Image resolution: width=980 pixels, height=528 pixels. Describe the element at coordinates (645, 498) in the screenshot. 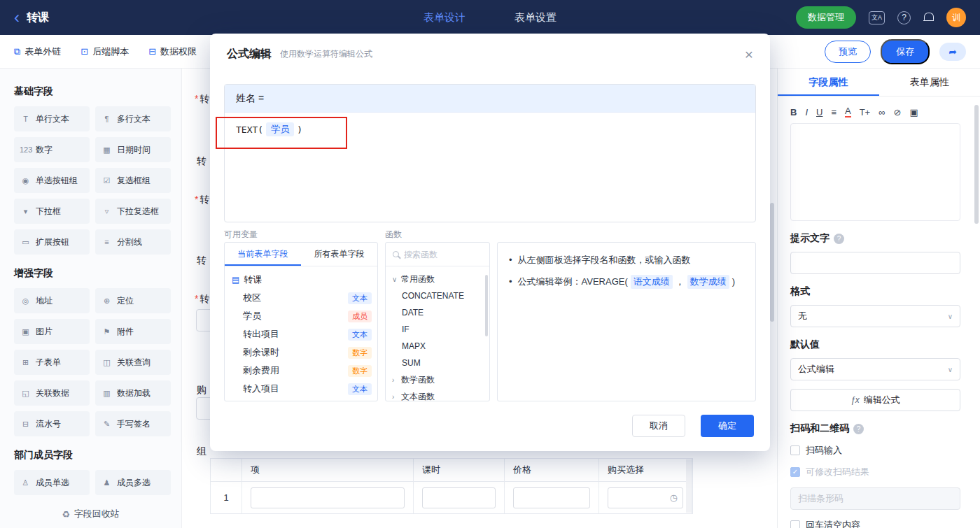

I see `subform-input-purchase: ◷` at that location.